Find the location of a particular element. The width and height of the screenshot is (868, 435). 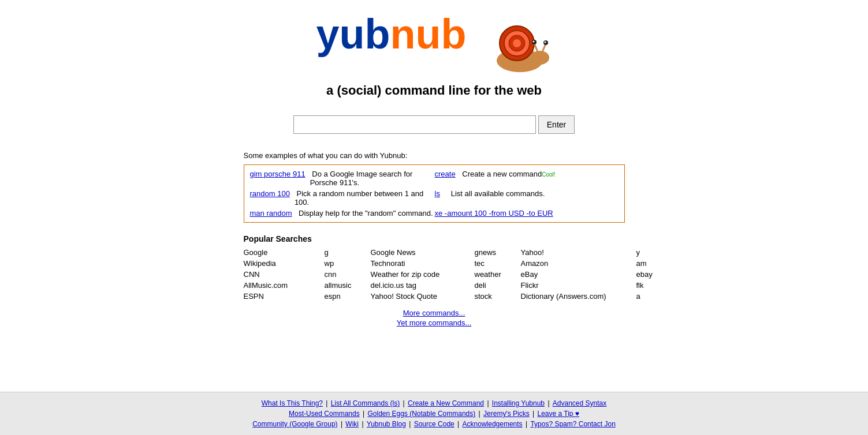

popular-section: Popular Searches Google g Google News gn… is located at coordinates (434, 282).